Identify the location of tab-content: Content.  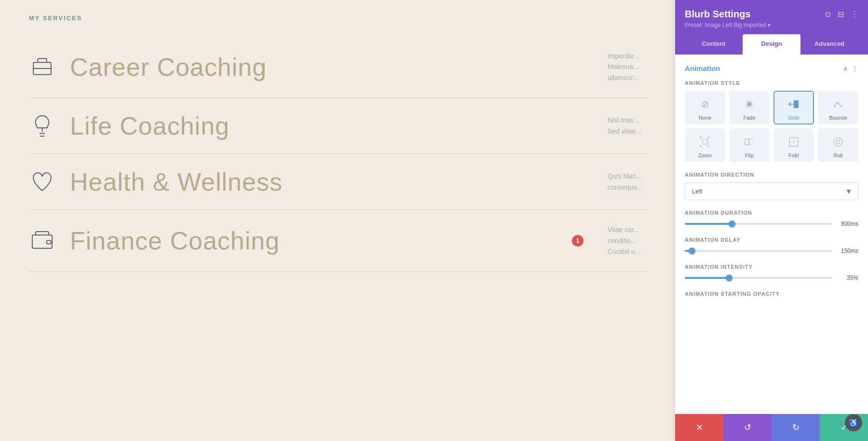
(714, 44).